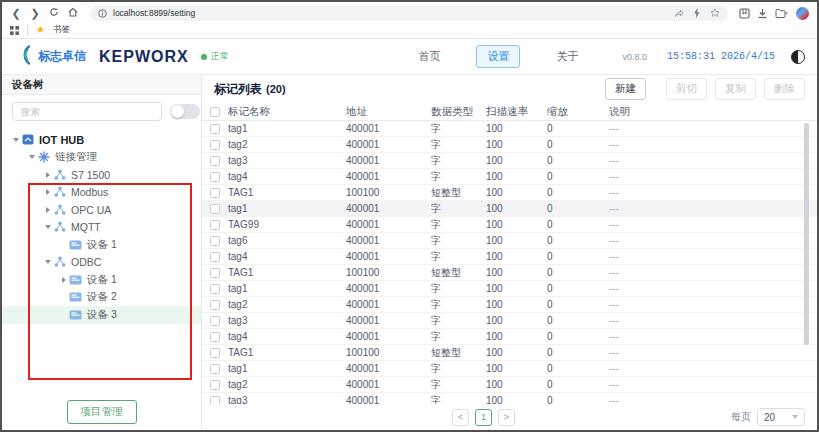 This screenshot has width=819, height=432. What do you see at coordinates (388, 224) in the screenshot?
I see `cell-address: 400001` at bounding box center [388, 224].